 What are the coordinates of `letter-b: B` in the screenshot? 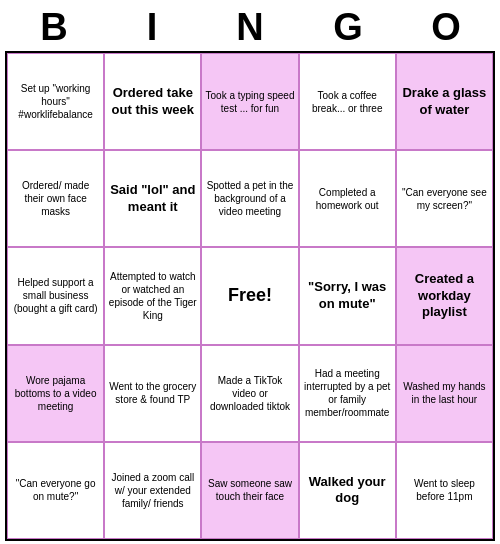 It's located at (54, 28).